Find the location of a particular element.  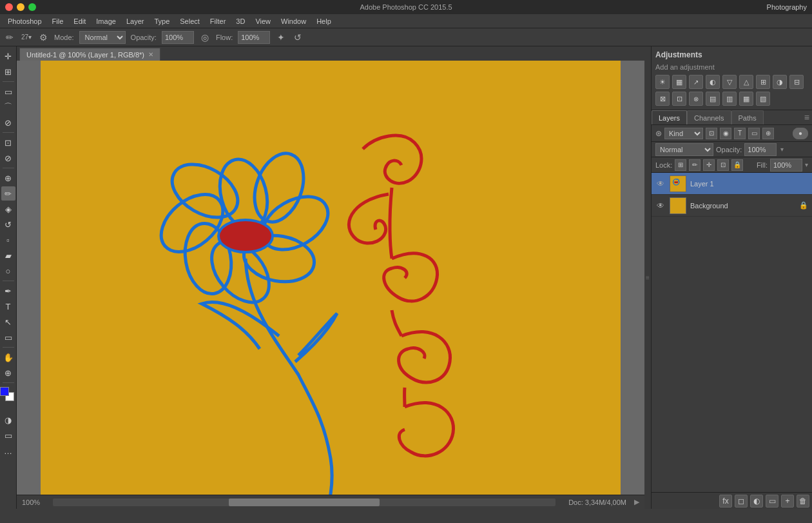

layer-visibility-background: 👁 is located at coordinates (661, 206).